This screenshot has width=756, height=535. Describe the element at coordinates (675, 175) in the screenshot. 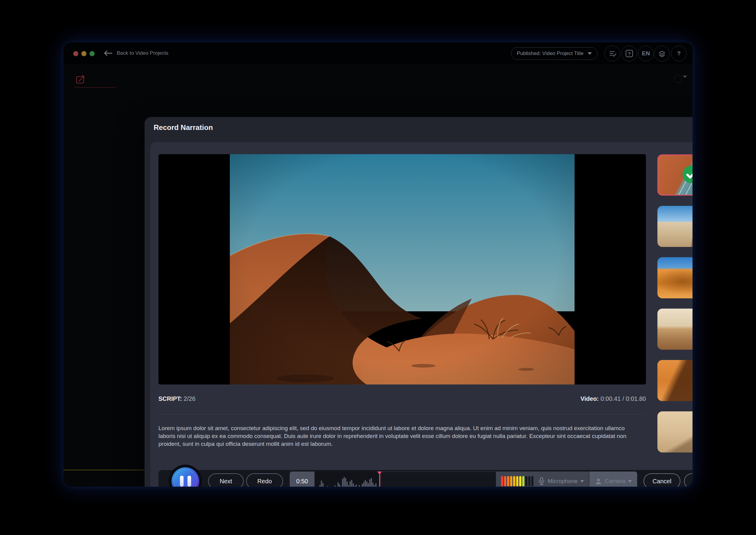

I see `thumbnail-beach` at that location.